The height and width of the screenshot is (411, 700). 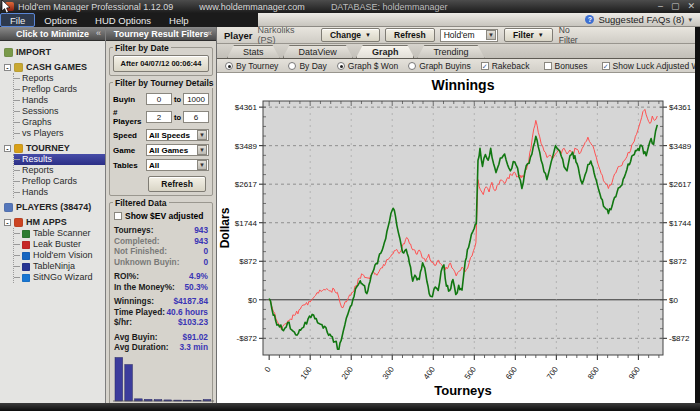 What do you see at coordinates (318, 52) in the screenshot?
I see `tab-dataview: DataView` at bounding box center [318, 52].